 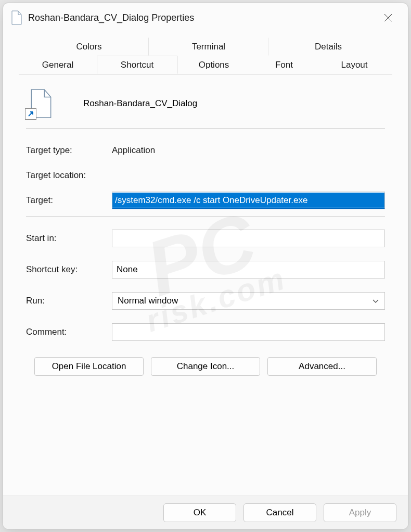 I want to click on apply-button: Apply, so click(x=360, y=513).